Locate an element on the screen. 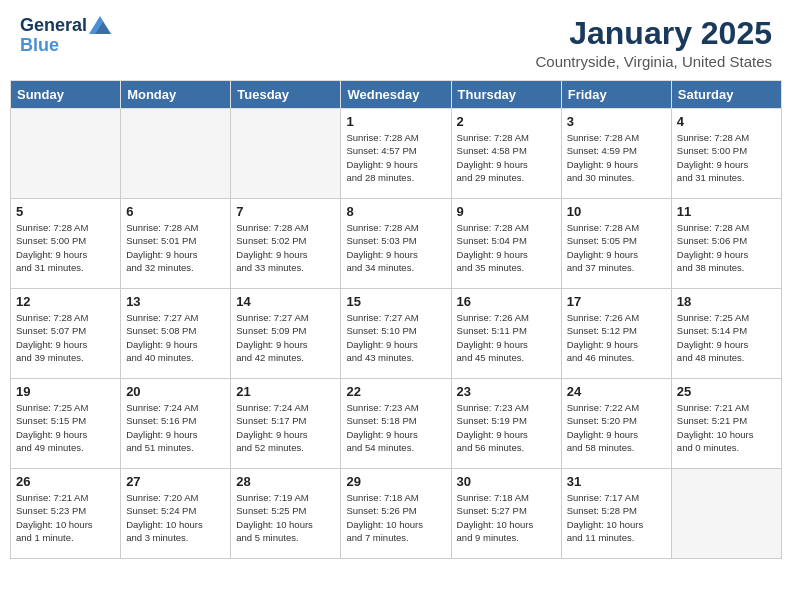  day-info: Sunrise: 7:21 AM Sunset: 5:23 PM Dayligh… is located at coordinates (66, 518).